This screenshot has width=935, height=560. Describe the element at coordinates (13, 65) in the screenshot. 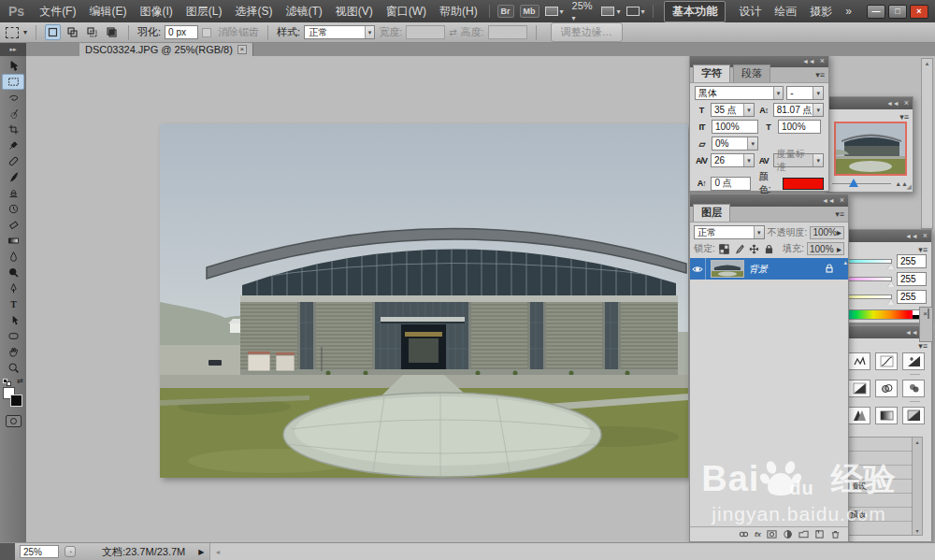

I see `tool-move` at that location.